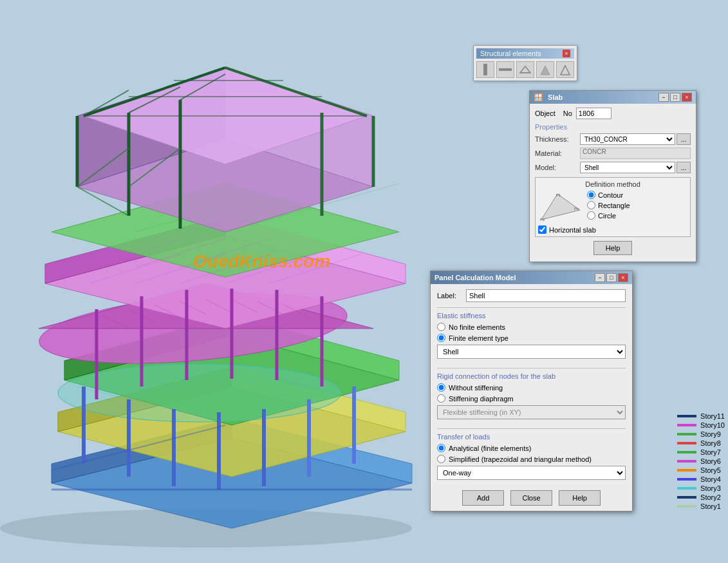  Describe the element at coordinates (442, 459) in the screenshot. I see `simplified-radio` at that location.